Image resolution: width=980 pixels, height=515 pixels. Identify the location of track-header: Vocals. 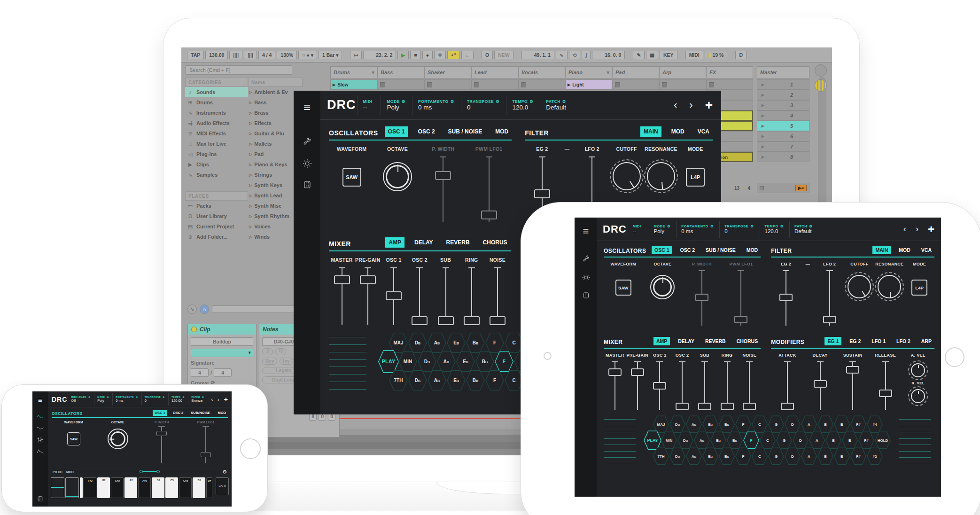
(542, 72).